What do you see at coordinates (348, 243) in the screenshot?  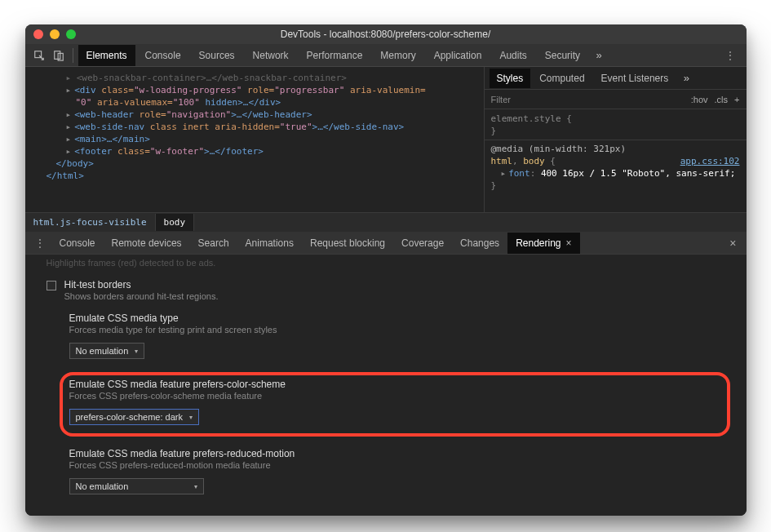 I see `drawer-tab-request-blocking: Request blocking` at bounding box center [348, 243].